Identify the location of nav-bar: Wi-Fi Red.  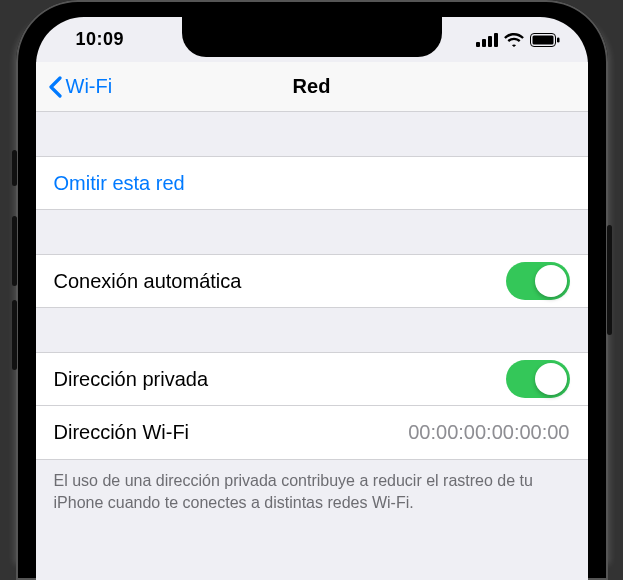
(312, 87).